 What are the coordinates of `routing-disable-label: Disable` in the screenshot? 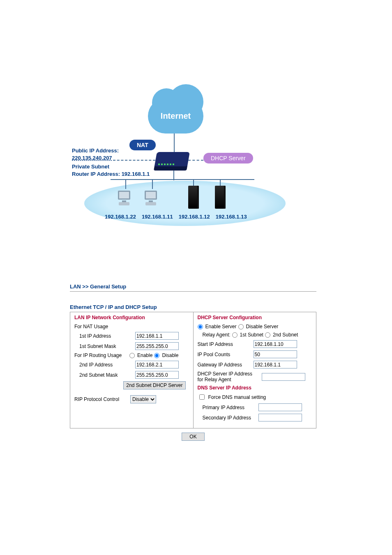 It's located at (170, 355).